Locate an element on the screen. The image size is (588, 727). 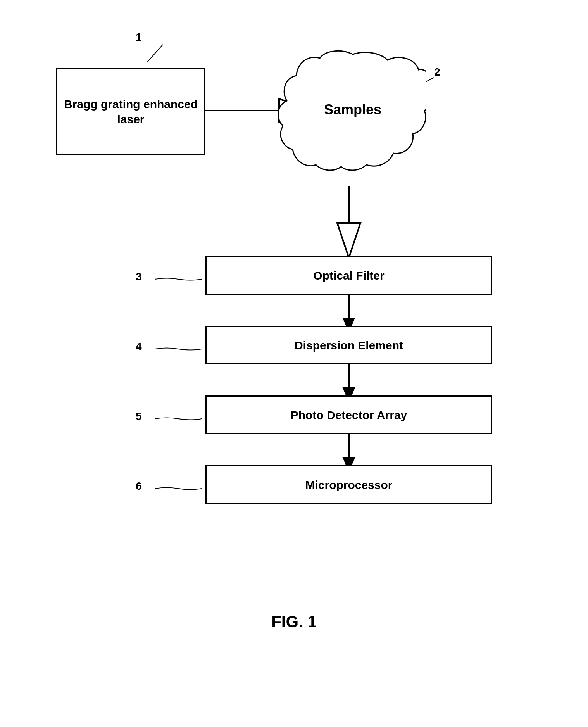
label-3: 3 is located at coordinates (139, 277).